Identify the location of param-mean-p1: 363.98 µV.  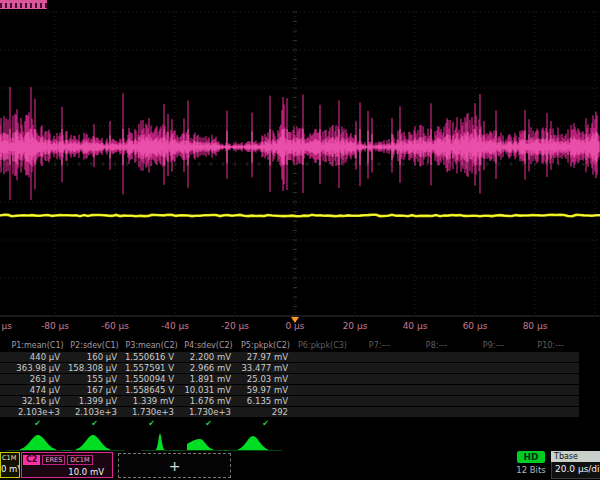
(38, 368).